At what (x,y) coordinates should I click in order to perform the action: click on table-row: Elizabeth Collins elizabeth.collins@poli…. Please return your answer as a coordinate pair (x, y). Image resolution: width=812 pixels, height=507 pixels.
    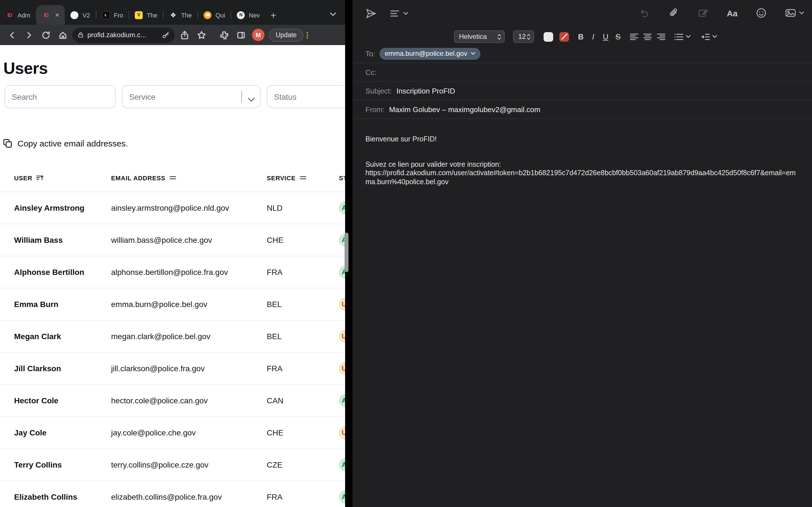
    Looking at the image, I should click on (172, 494).